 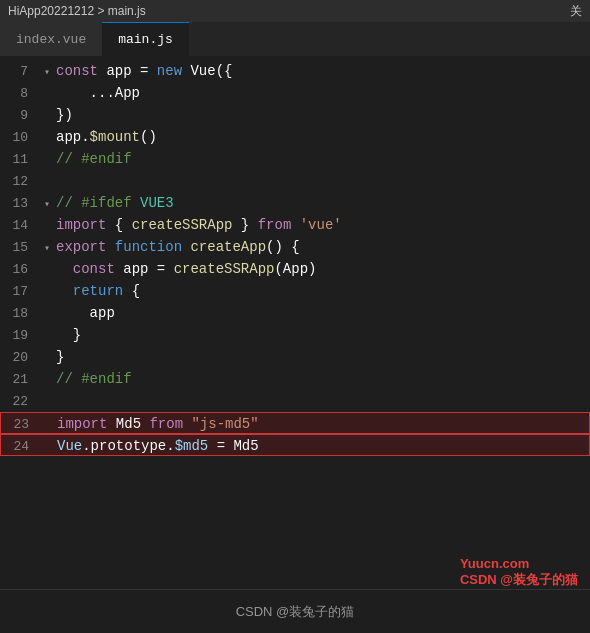 What do you see at coordinates (176, 270) in the screenshot?
I see `line-content-16: const app = createSSRApp(App)` at bounding box center [176, 270].